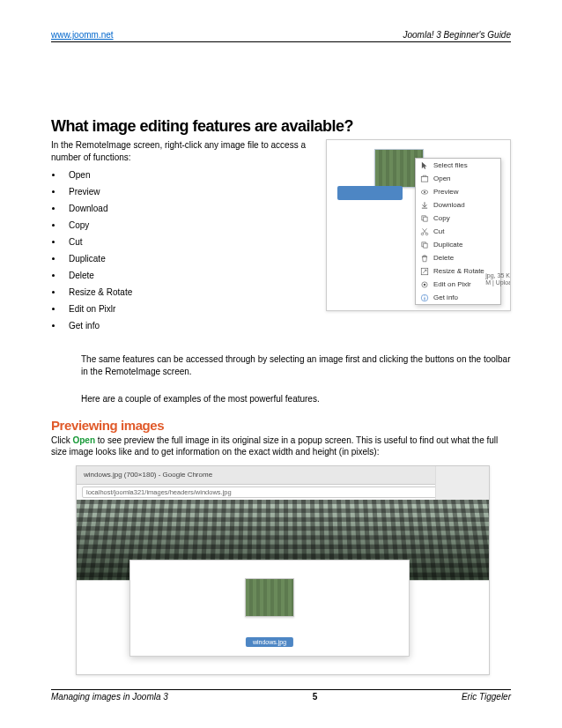 The width and height of the screenshot is (562, 728). Describe the element at coordinates (109, 696) in the screenshot. I see `footer-left: Managing images in Joomla 3` at that location.